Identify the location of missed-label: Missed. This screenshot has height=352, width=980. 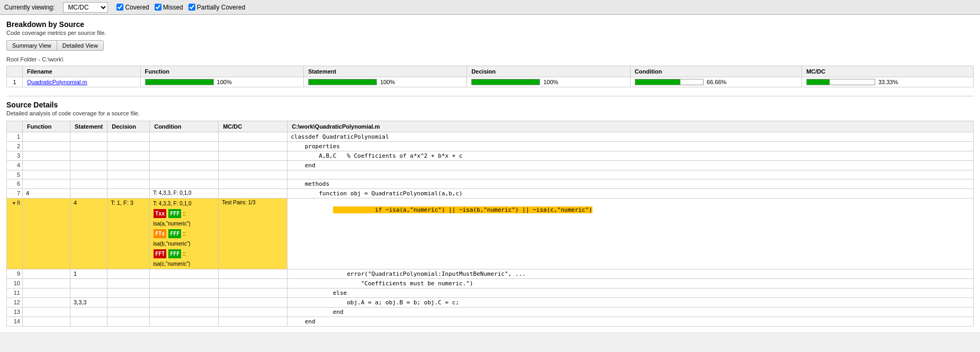
(173, 7).